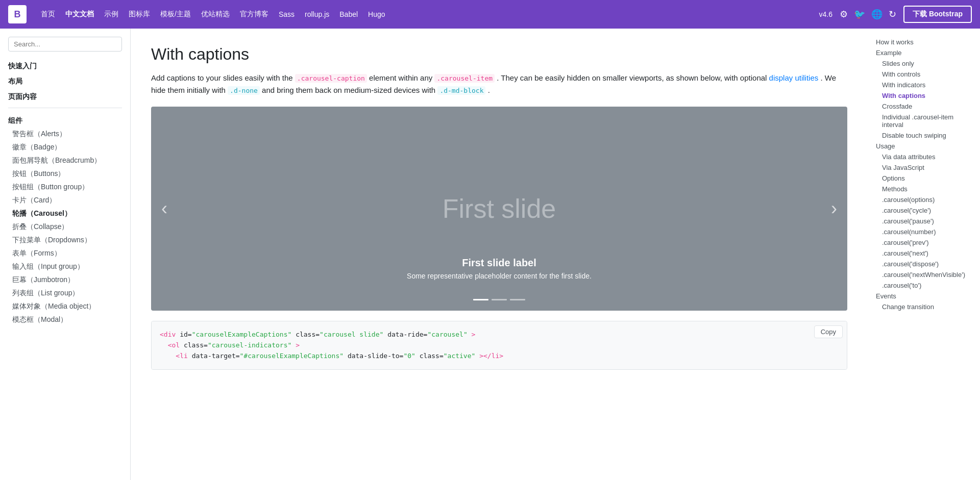  Describe the element at coordinates (499, 268) in the screenshot. I see `carousel-caption: First slide label Some representative pl…` at that location.